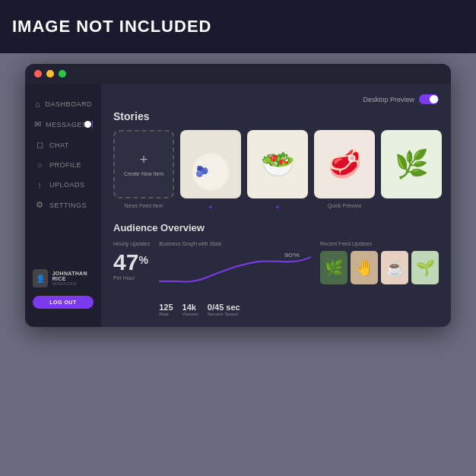 The width and height of the screenshot is (476, 476). What do you see at coordinates (73, 278) in the screenshot?
I see `user-details: JOHNATHAN RICE MANAGER` at bounding box center [73, 278].